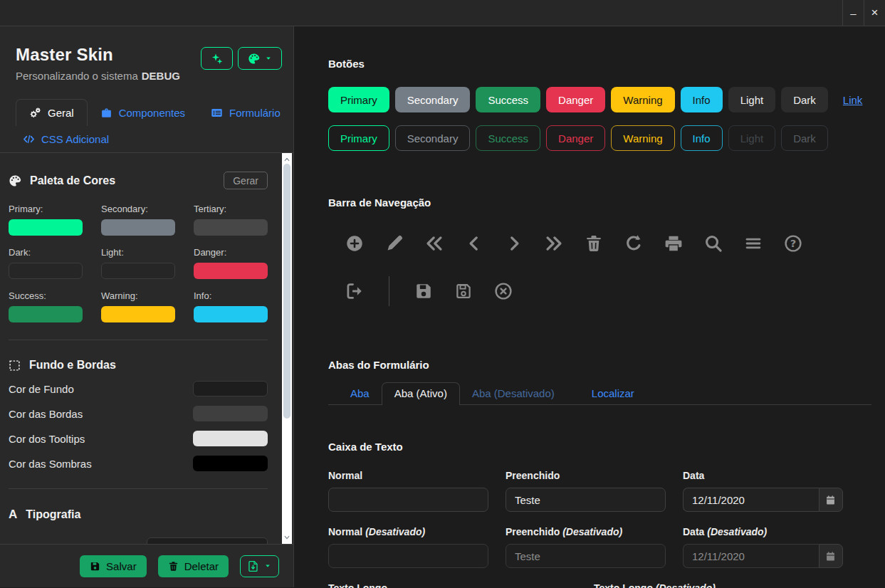 This screenshot has width=885, height=588. What do you see at coordinates (702, 100) in the screenshot?
I see `preview-button-info: Info` at bounding box center [702, 100].